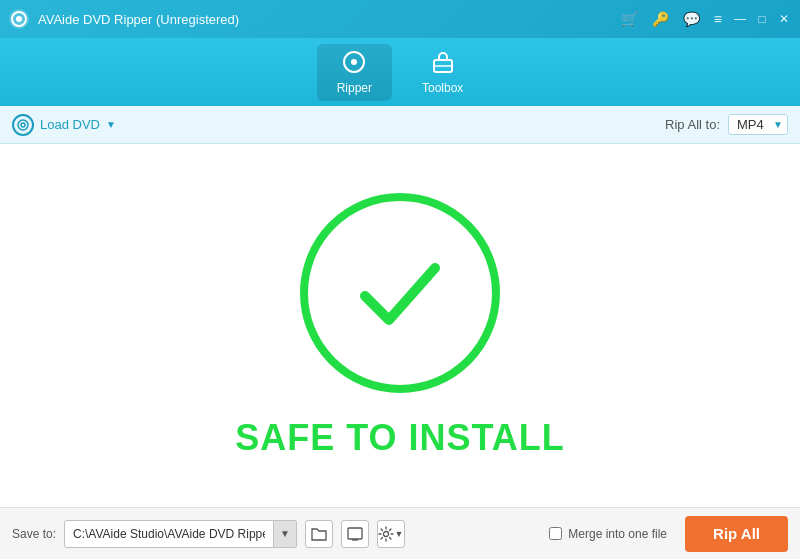 The height and width of the screenshot is (559, 800). I want to click on cart-icon: 🛒, so click(630, 19).